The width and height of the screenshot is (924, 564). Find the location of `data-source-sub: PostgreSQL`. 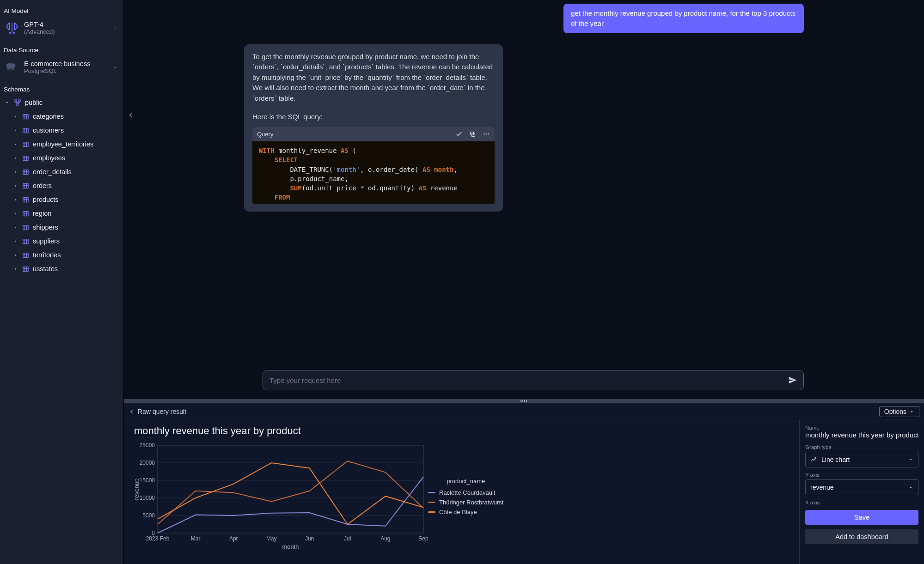

data-source-sub: PostgreSQL is located at coordinates (57, 71).